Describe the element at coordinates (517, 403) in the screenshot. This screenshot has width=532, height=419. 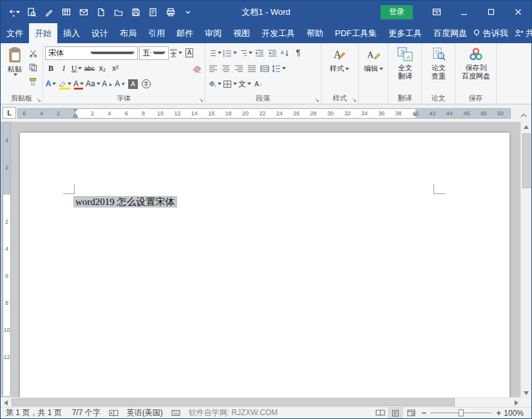
I see `scroll-right-arrow` at that location.